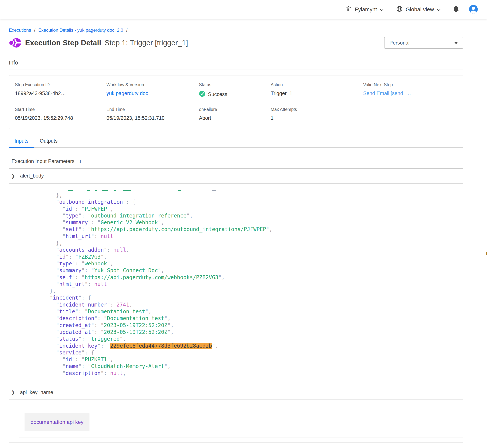 The height and width of the screenshot is (448, 487). I want to click on download-icon: ↓, so click(81, 161).